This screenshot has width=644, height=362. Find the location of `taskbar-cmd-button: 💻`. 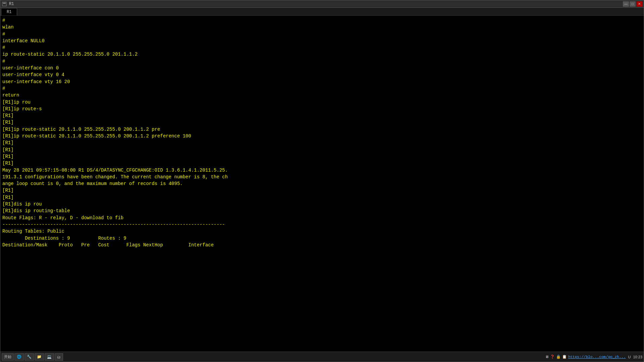

taskbar-cmd-button: 💻 is located at coordinates (49, 357).